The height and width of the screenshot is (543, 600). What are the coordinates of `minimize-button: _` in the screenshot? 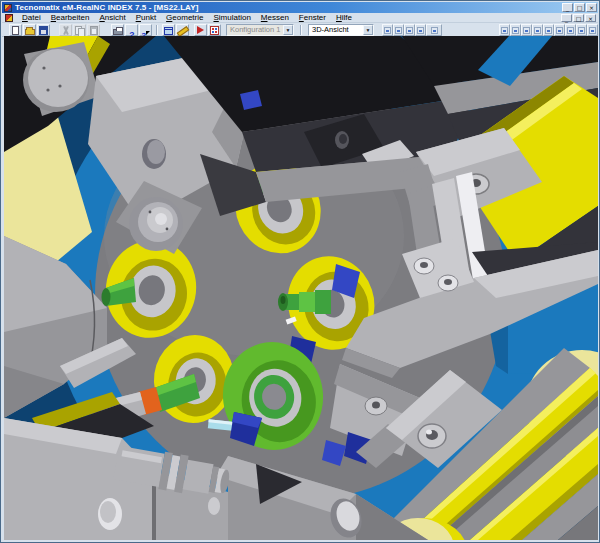 It's located at (568, 8).